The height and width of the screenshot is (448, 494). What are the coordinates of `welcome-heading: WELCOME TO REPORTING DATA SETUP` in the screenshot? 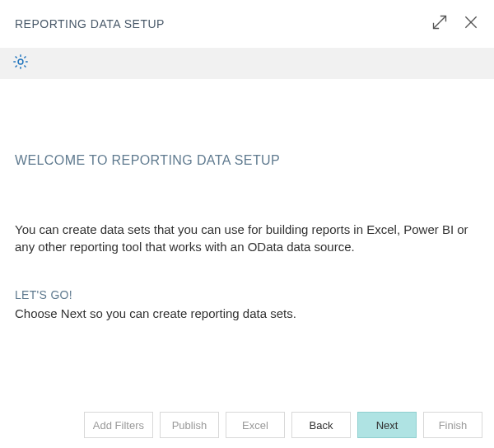 It's located at (247, 161).